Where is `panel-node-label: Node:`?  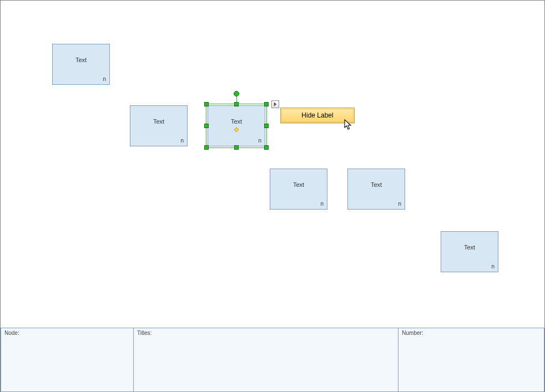
panel-node-label: Node: is located at coordinates (12, 333).